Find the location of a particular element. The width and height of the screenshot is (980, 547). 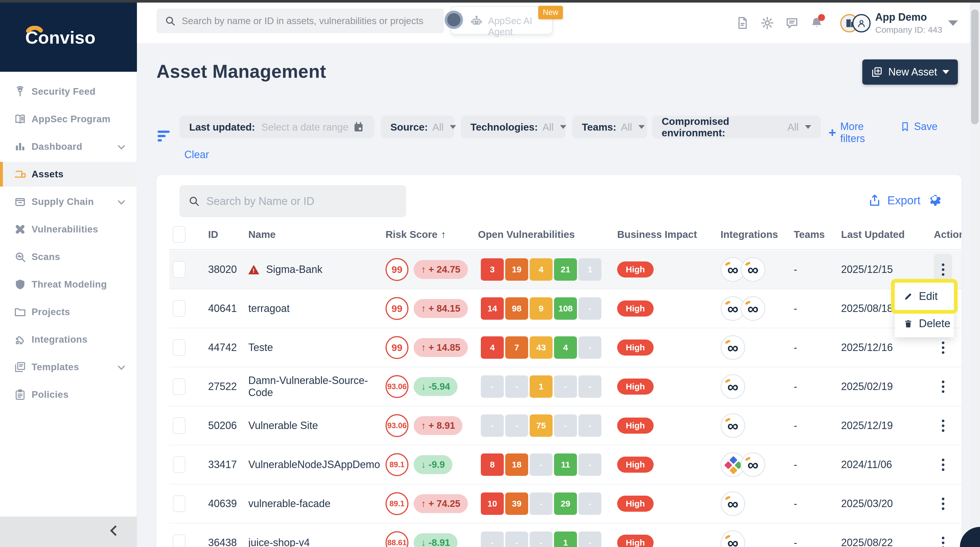

appsec-ai-agent-button: AppSec AI Agent is located at coordinates (501, 21).